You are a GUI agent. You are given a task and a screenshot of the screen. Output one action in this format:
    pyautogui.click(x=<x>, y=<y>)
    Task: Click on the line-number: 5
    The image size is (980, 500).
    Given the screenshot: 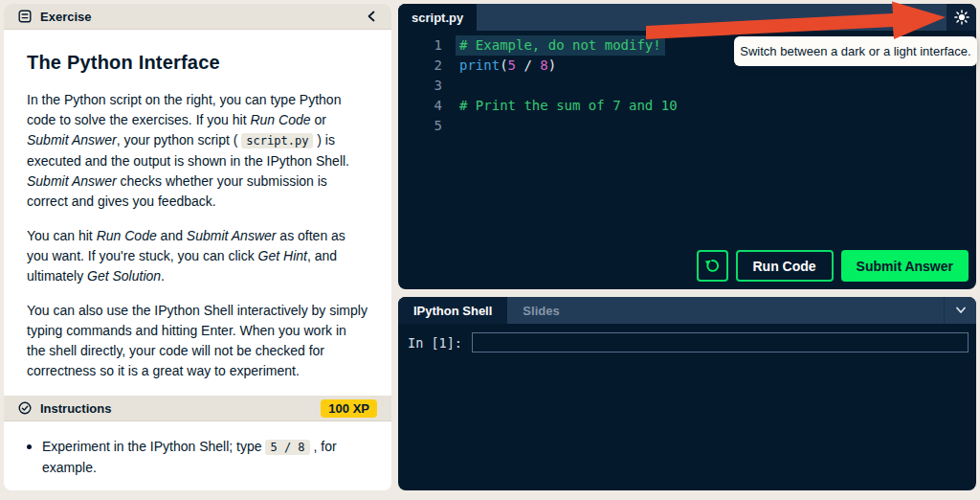 What is the action you would take?
    pyautogui.click(x=420, y=126)
    